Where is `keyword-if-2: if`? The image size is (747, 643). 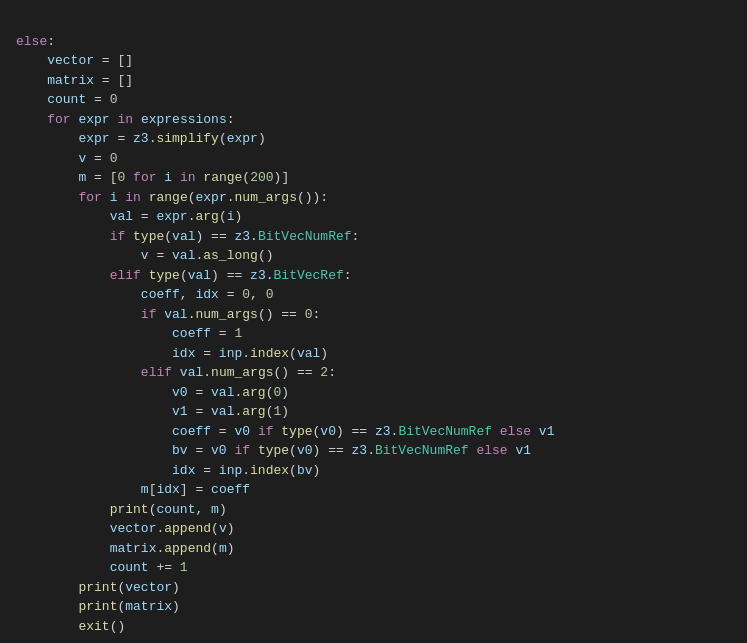
keyword-if-2: if is located at coordinates (149, 314).